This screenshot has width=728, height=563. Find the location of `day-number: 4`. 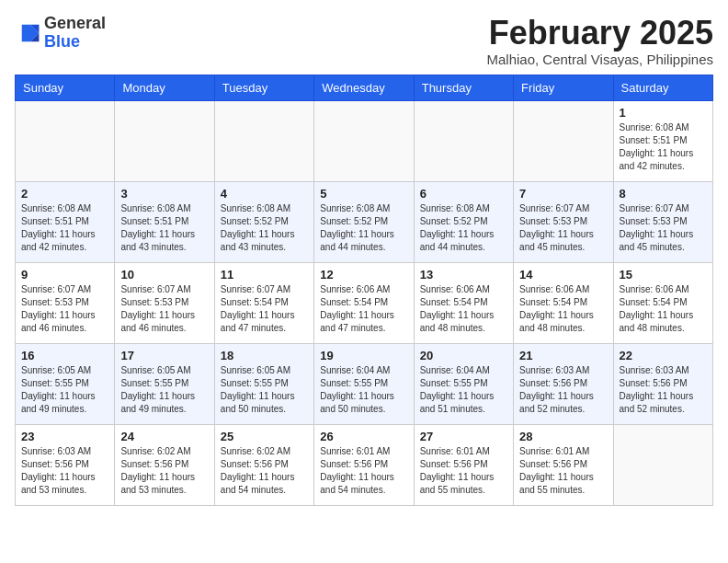

day-number: 4 is located at coordinates (265, 193).